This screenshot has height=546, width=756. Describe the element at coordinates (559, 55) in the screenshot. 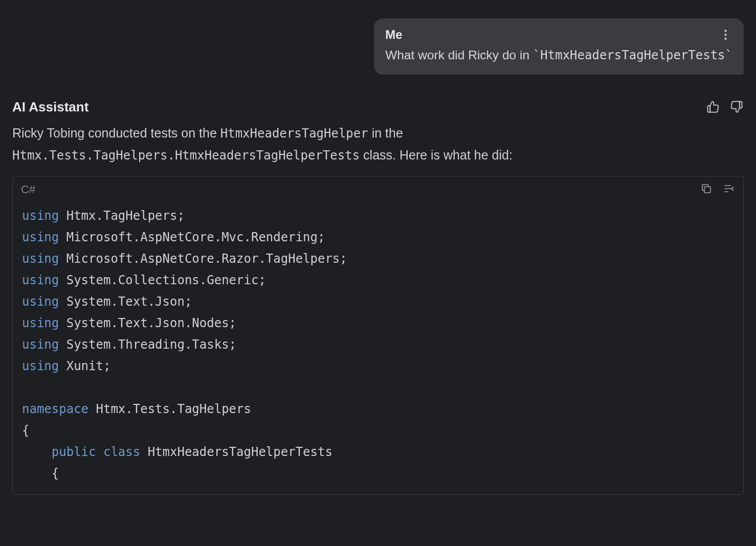

I see `user-message-text: What work did Ricky do in `HtmxHeadersTa…` at that location.